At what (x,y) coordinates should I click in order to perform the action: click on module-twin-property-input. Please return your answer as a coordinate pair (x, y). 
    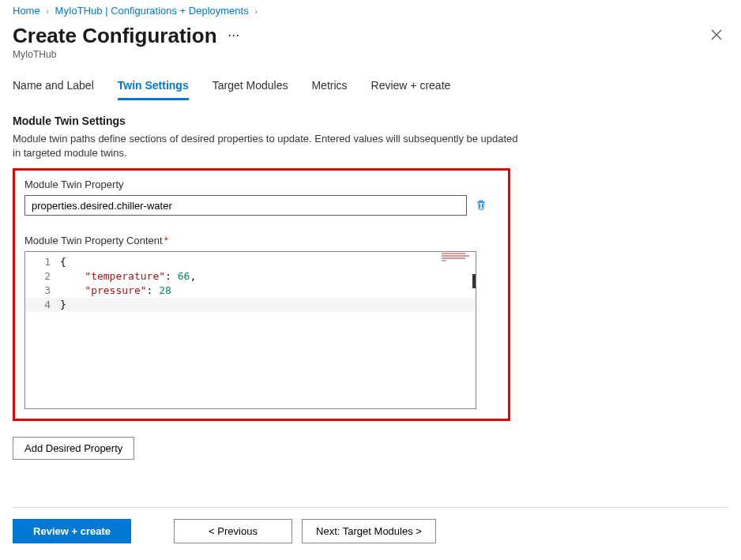
    Looking at the image, I should click on (246, 205).